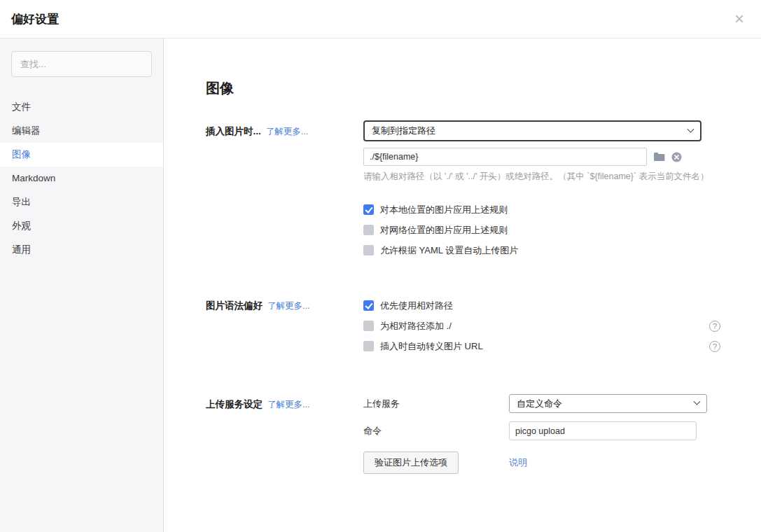 The height and width of the screenshot is (532, 761). I want to click on sidebar-item-editor: 编辑器, so click(81, 131).